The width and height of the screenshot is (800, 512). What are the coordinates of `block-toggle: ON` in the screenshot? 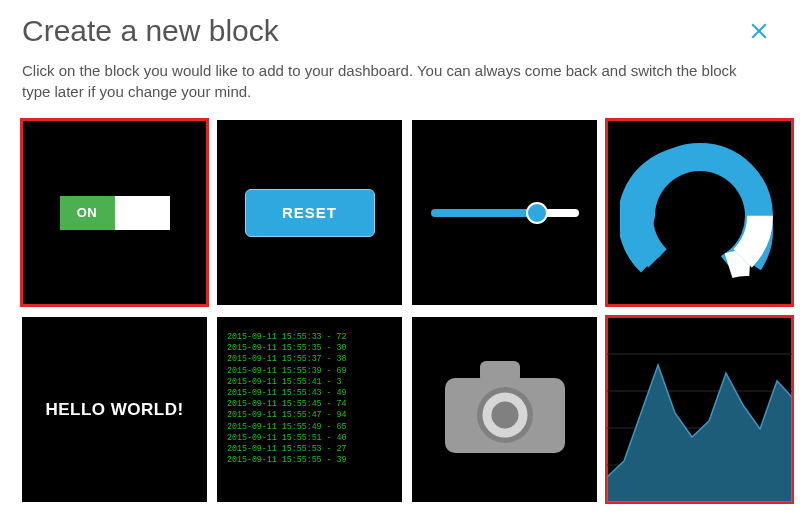 It's located at (114, 212).